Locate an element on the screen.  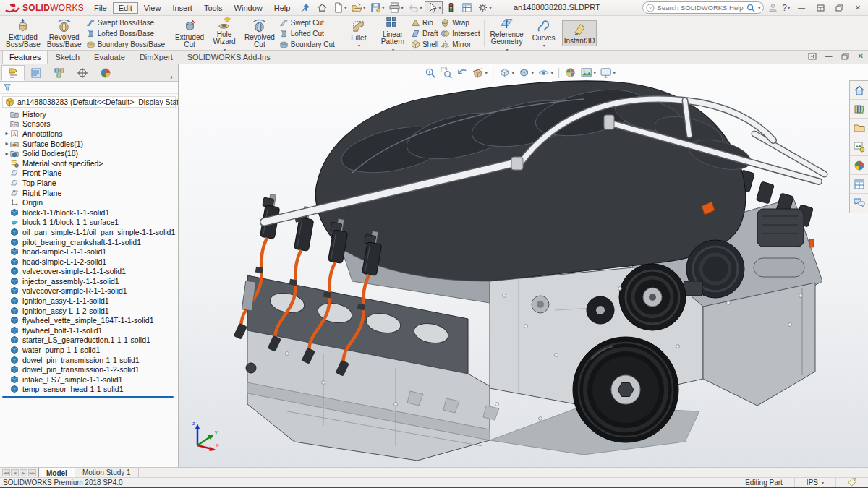
tree-item-head-simple-l-1-2-solid1: head-simple-L-1-2-solid1 is located at coordinates (89, 262).